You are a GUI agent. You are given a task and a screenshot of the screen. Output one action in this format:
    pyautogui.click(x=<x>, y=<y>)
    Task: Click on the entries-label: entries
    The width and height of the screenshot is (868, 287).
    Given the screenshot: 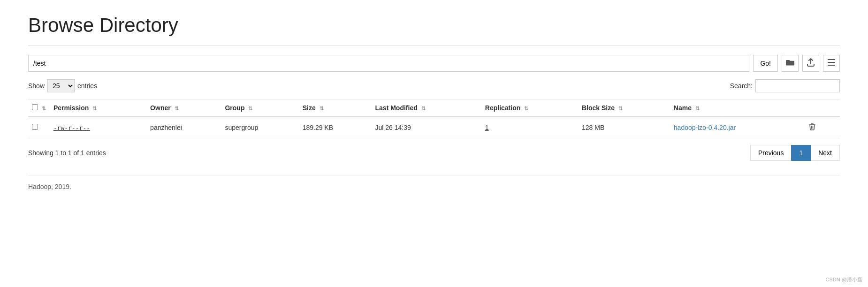 What is the action you would take?
    pyautogui.click(x=87, y=86)
    